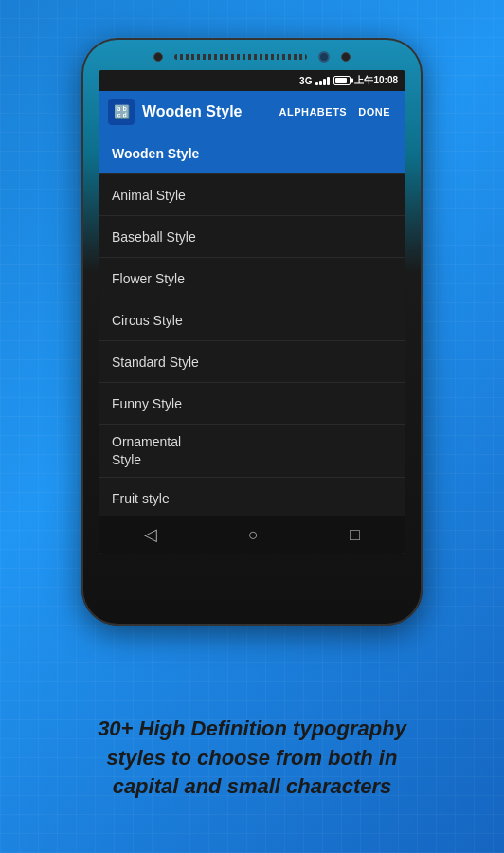 The width and height of the screenshot is (504, 853). I want to click on wooden-style-item: Wooden Style, so click(252, 154).